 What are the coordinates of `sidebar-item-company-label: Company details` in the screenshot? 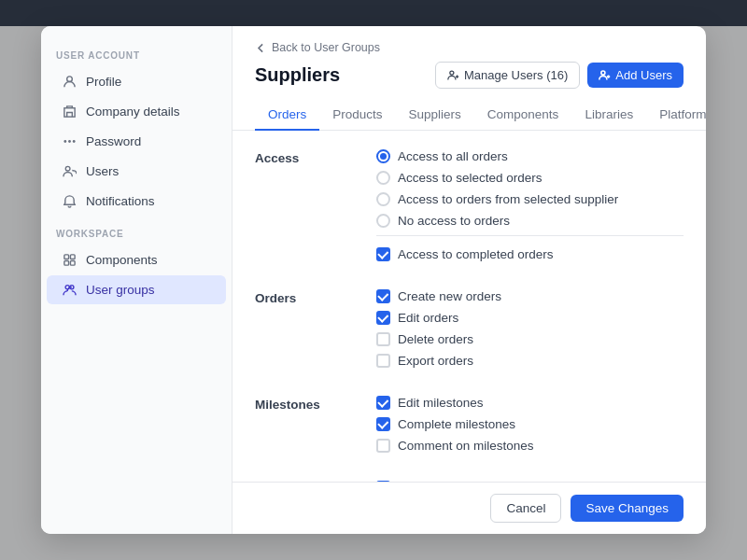 It's located at (133, 112).